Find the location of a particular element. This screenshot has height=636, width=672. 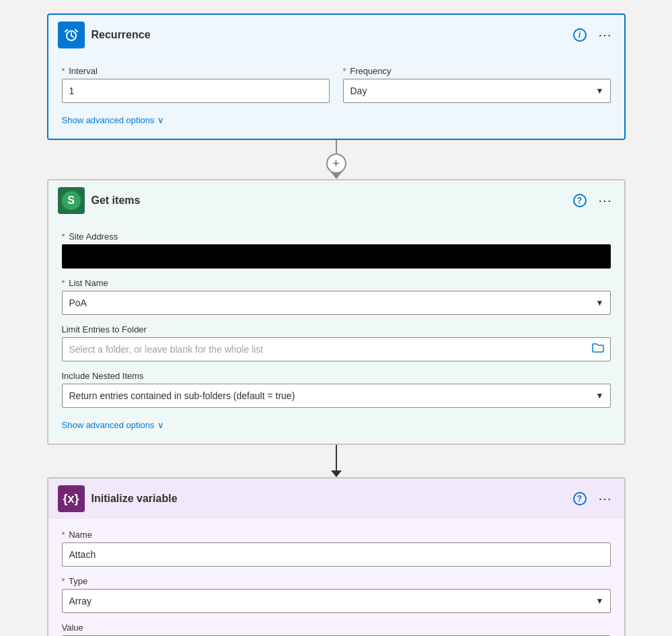

recurrence-header: Recurrence i ⋯ is located at coordinates (336, 35).